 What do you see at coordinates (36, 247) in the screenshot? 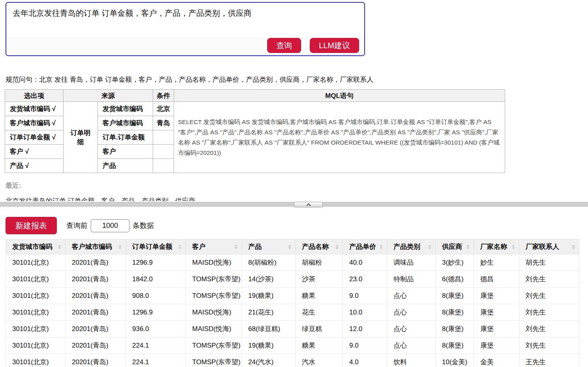
I see `column-header: 发货城市编码` at bounding box center [36, 247].